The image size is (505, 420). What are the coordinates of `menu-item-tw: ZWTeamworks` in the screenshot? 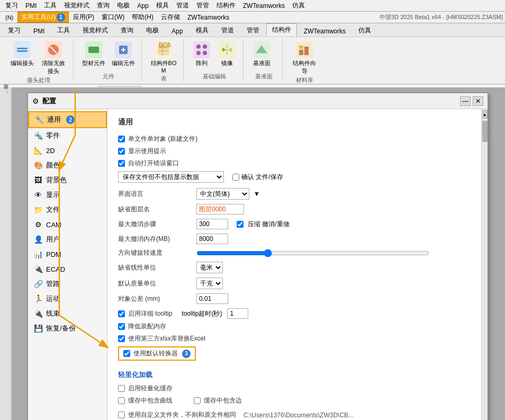 It's located at (209, 17).